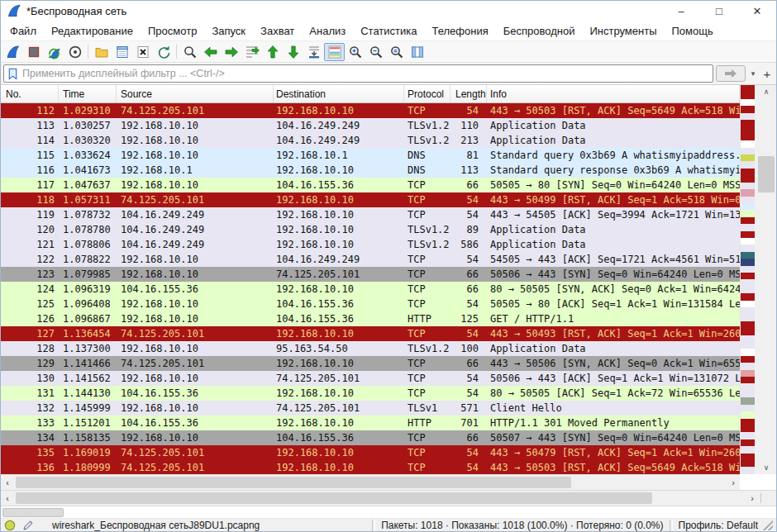 The height and width of the screenshot is (532, 777). Describe the element at coordinates (30, 363) in the screenshot. I see `cell-no: 129` at that location.